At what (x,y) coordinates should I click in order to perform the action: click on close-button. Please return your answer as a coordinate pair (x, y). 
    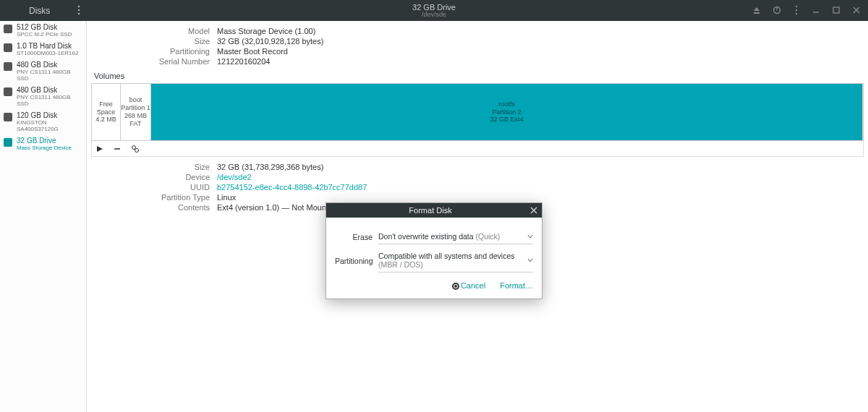
    Looking at the image, I should click on (856, 10).